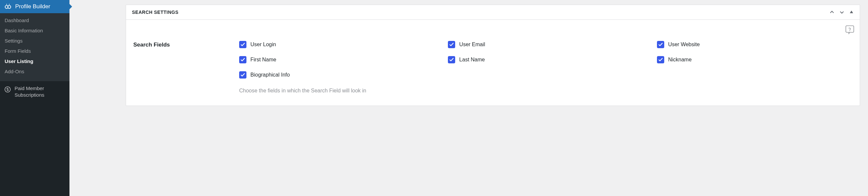  What do you see at coordinates (35, 47) in the screenshot?
I see `sidebar-menu: DashboardBasic InformationSettingsForm F…` at bounding box center [35, 47].